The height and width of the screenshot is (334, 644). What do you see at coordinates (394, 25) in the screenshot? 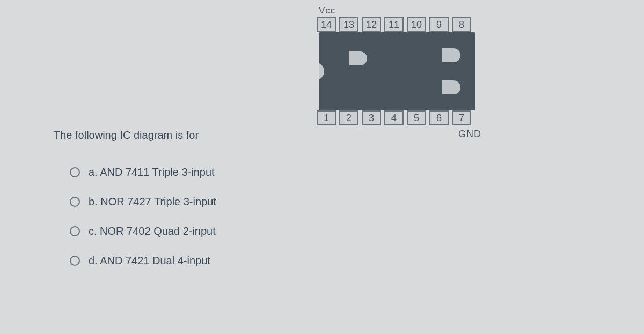
I see `top-pin-row: 14 13 12 11 10 9 8` at bounding box center [394, 25].